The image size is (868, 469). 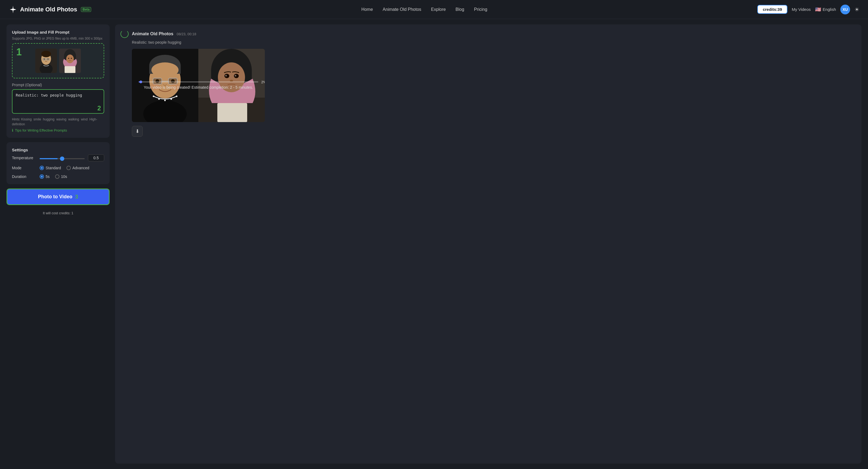 What do you see at coordinates (153, 34) in the screenshot?
I see `result-title: Animate Old Photos` at bounding box center [153, 34].